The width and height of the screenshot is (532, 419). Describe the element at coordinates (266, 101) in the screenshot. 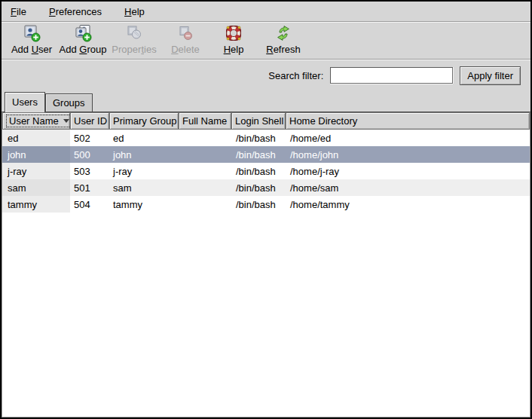

I see `tab-strip: Users Groups` at that location.